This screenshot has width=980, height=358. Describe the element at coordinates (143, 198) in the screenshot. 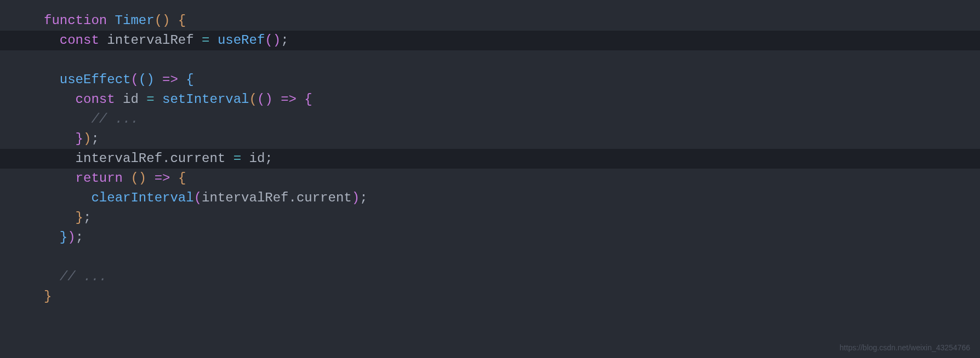

I see `function-call: clearInterval` at that location.